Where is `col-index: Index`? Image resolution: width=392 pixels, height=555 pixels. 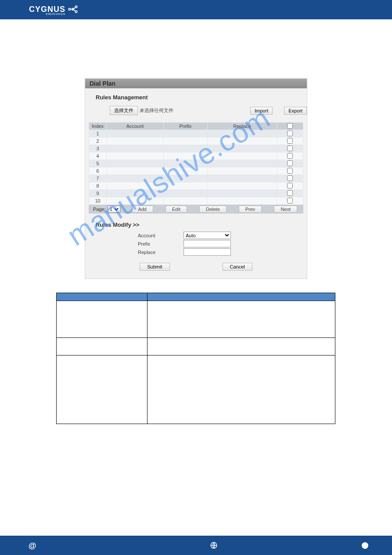
col-index: Index is located at coordinates (98, 127).